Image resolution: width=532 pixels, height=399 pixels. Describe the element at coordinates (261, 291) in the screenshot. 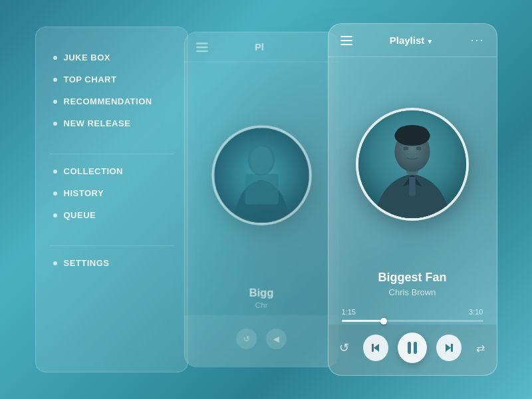

I see `song-title-back: Bigg` at that location.